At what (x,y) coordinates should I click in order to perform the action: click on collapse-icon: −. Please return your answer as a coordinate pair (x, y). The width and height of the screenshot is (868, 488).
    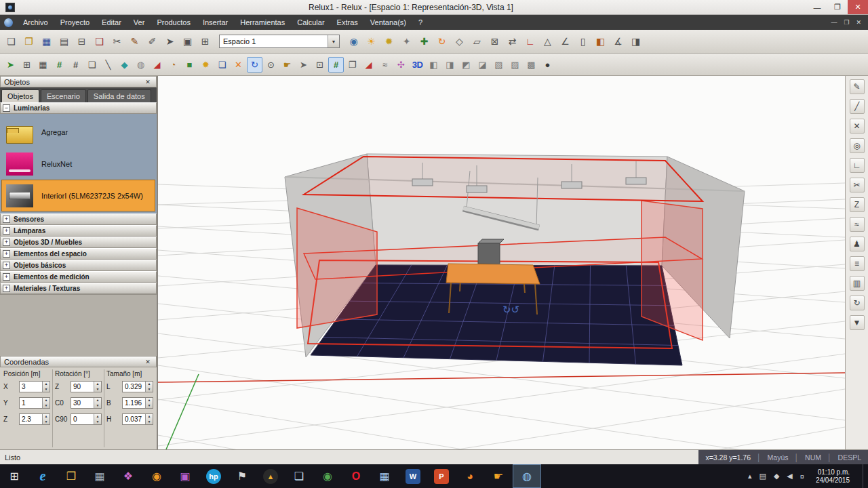
    Looking at the image, I should click on (7, 108).